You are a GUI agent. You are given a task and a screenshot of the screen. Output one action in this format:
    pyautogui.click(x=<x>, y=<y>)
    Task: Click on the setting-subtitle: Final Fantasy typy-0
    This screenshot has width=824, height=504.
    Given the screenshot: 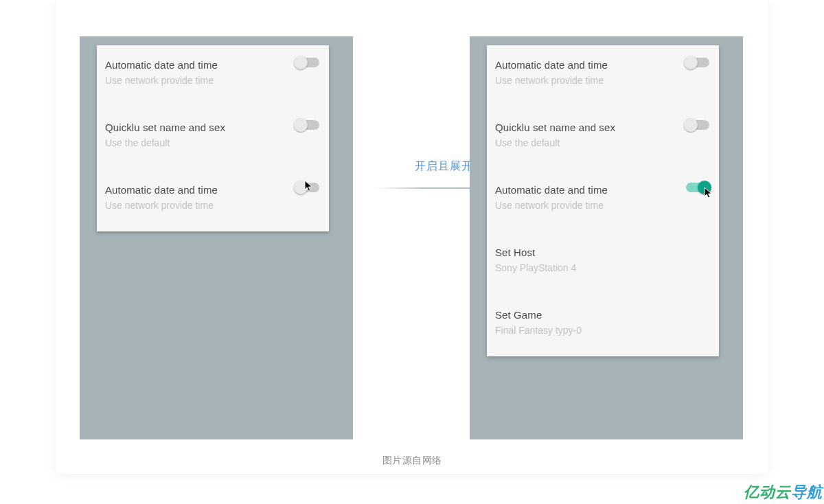 What is the action you would take?
    pyautogui.click(x=601, y=330)
    